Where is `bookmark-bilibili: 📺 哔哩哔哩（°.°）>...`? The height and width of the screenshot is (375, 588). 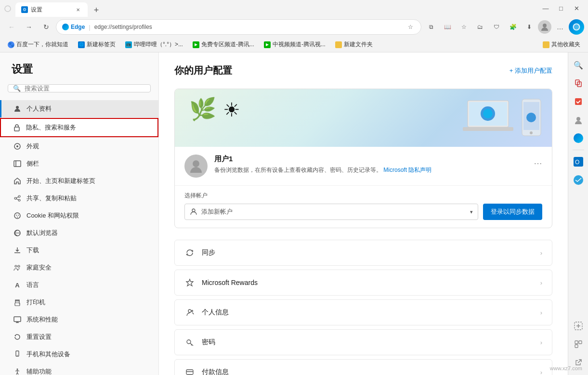 bookmark-bilibili: 📺 哔哩哔哩（°.°）>... is located at coordinates (154, 44).